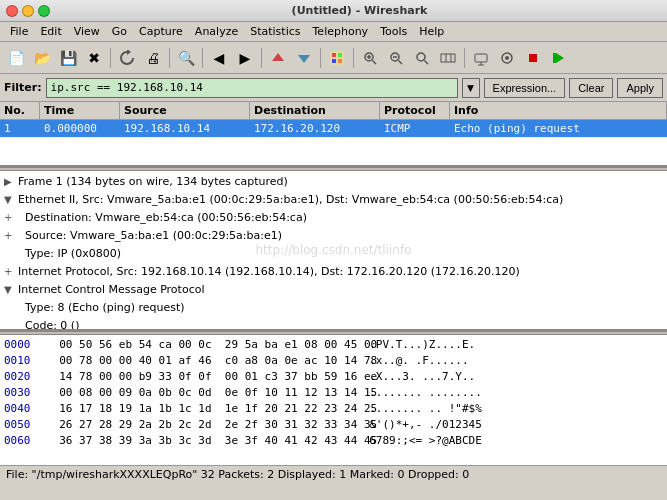 This screenshot has width=667, height=500. Describe the element at coordinates (87, 32) in the screenshot. I see `menu-view: View` at that location.